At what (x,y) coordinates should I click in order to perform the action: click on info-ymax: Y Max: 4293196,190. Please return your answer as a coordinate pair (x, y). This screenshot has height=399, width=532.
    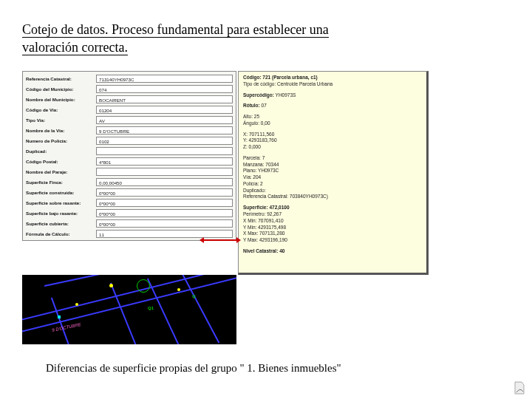
    Looking at the image, I should click on (332, 241).